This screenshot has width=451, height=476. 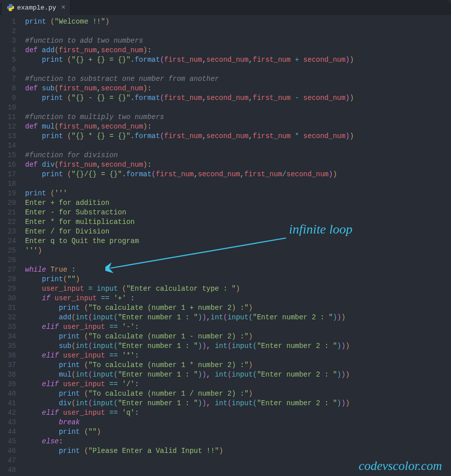 What do you see at coordinates (8, 203) in the screenshot?
I see `line-number: 20` at bounding box center [8, 203].